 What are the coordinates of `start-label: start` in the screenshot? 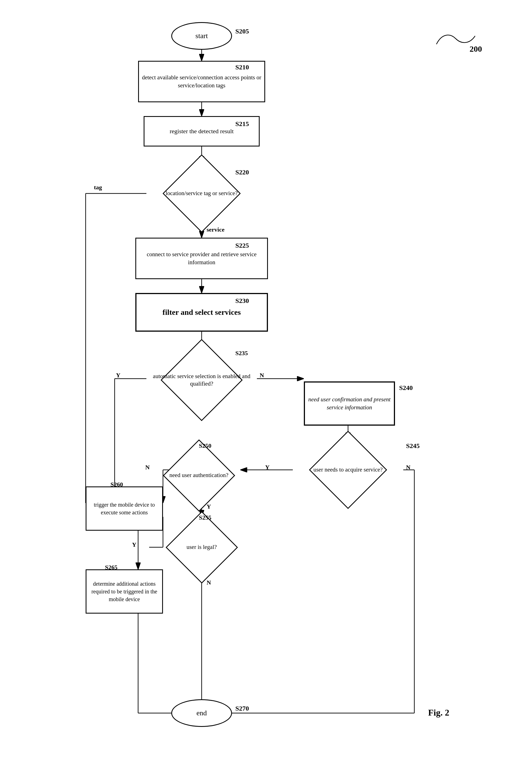 It's located at (202, 36).